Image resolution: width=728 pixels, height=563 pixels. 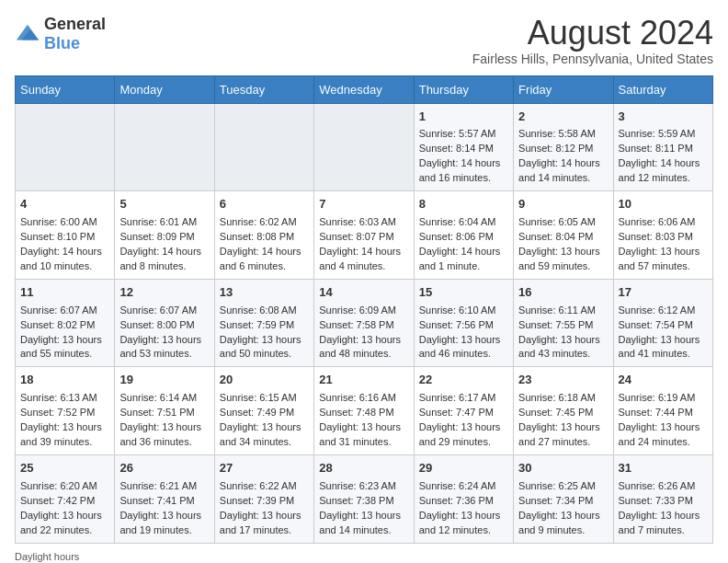 What do you see at coordinates (364, 469) in the screenshot?
I see `day-number: 28` at bounding box center [364, 469].